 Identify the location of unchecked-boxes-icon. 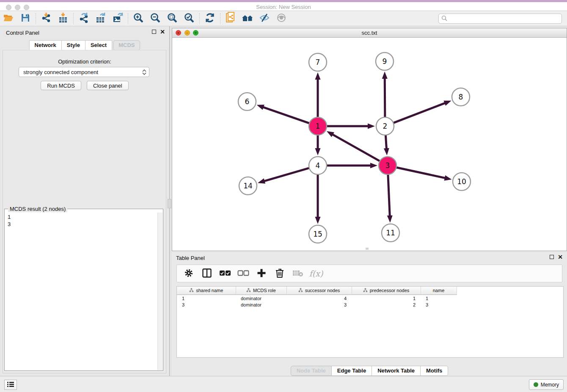
(243, 273).